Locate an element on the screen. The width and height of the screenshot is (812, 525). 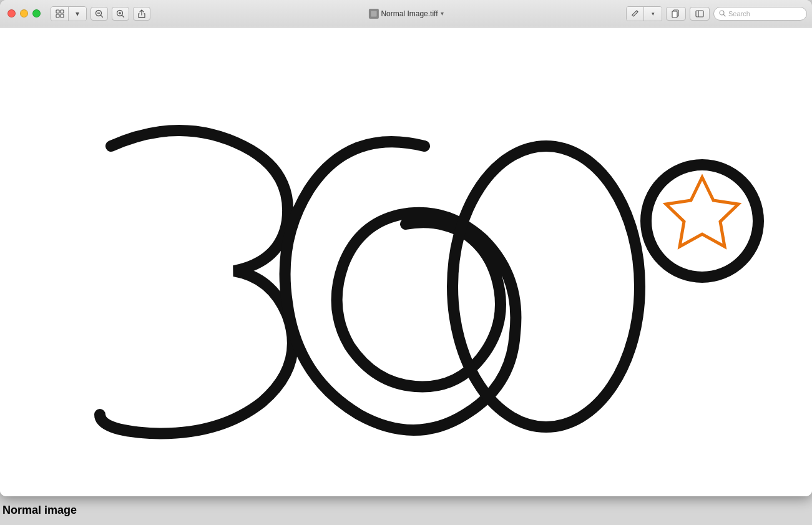
file-icon is located at coordinates (373, 14).